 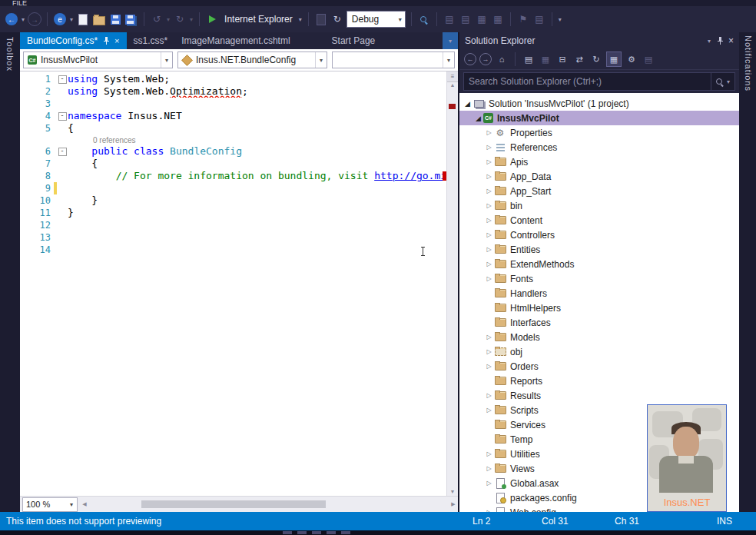 I want to click on bookmark-button: ⚑, so click(x=523, y=19).